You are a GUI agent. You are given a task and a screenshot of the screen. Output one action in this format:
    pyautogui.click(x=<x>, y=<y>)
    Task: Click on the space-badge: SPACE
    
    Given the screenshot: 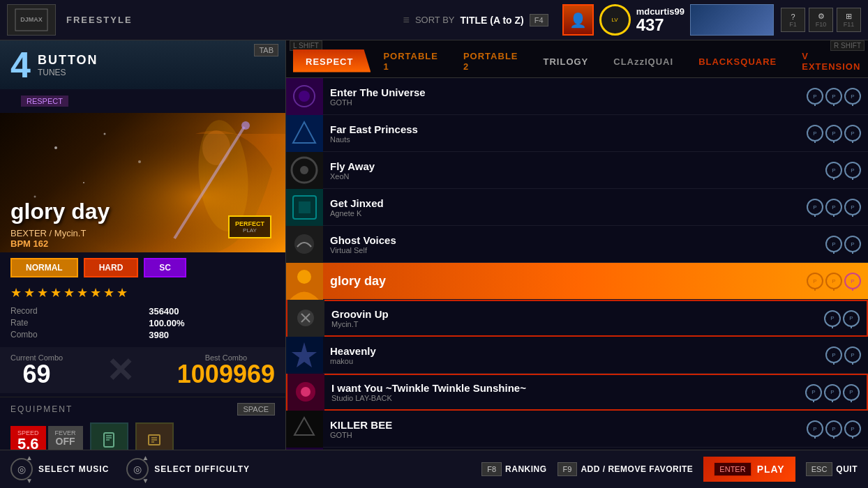 What is the action you would take?
    pyautogui.click(x=256, y=409)
    